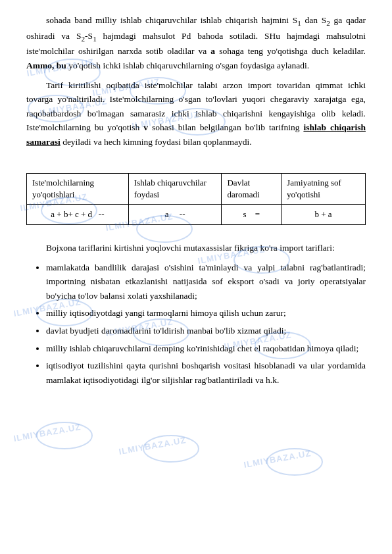 Image resolution: width=392 pixels, height=554 pixels. I want to click on col-header-3: Davlat daromadi, so click(251, 188).